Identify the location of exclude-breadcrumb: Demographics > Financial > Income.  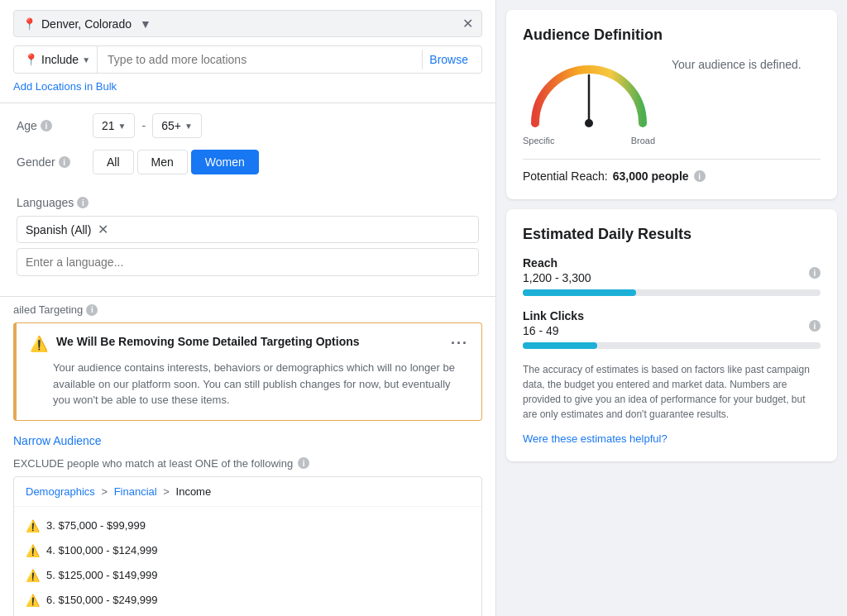
(248, 492).